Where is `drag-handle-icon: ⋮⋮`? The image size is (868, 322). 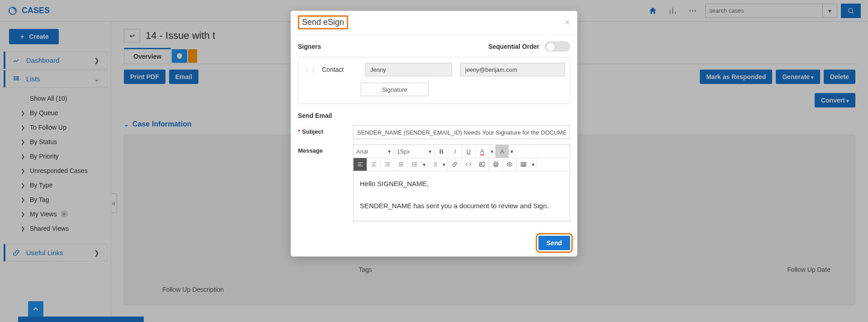
drag-handle-icon: ⋮⋮ is located at coordinates (310, 70).